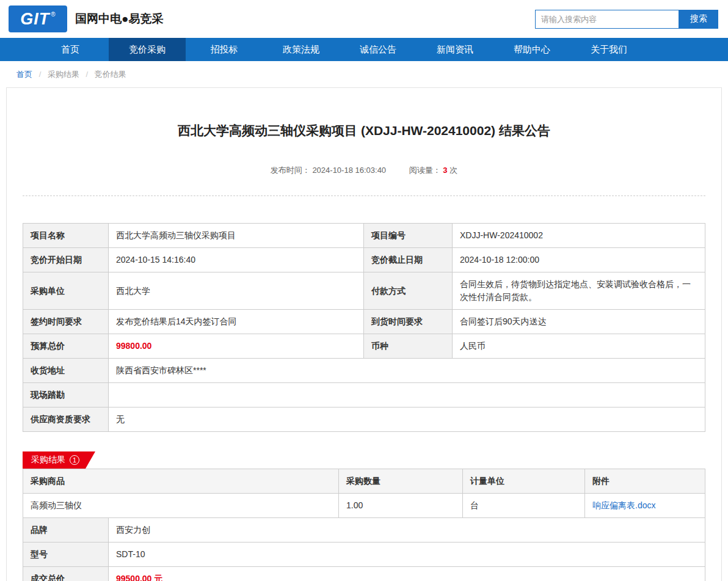  I want to click on info-label: 付款方式, so click(408, 291).